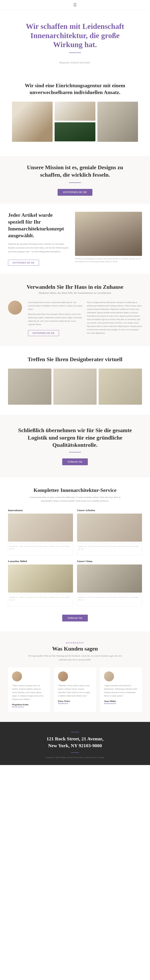 This screenshot has height=980, width=150. Describe the element at coordinates (75, 499) in the screenshot. I see `service-desc: Lorem ipsum dolor sit amet, consectetur …` at that location.